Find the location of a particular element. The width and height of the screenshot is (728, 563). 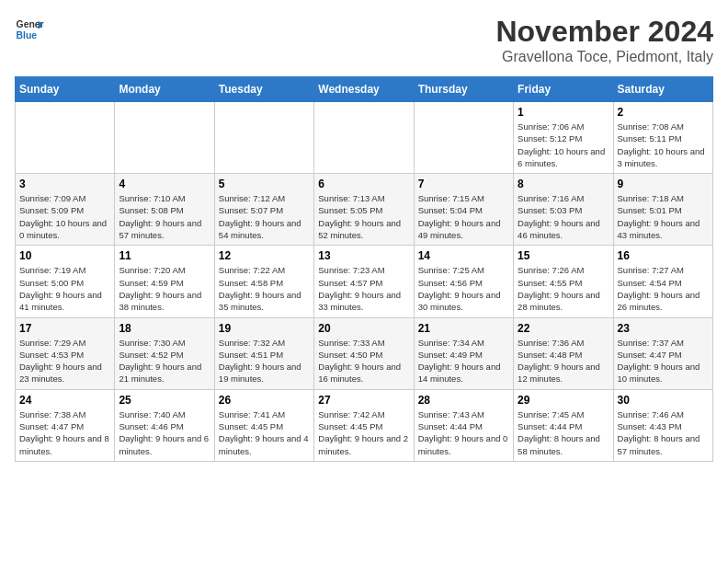

day-info: Sunrise: 7:33 AM Sunset: 4:50 PM Dayligh… is located at coordinates (364, 361).